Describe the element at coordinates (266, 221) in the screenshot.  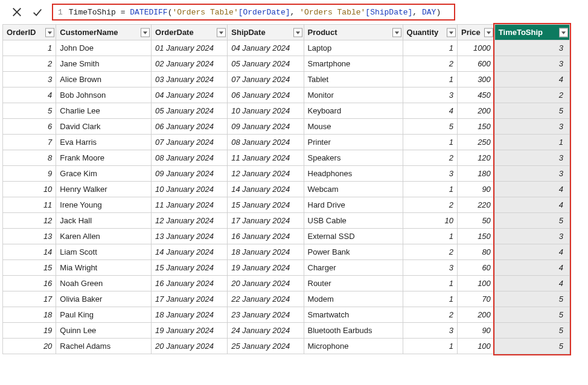
I see `cell-shipdate: 17 January 2024` at that location.